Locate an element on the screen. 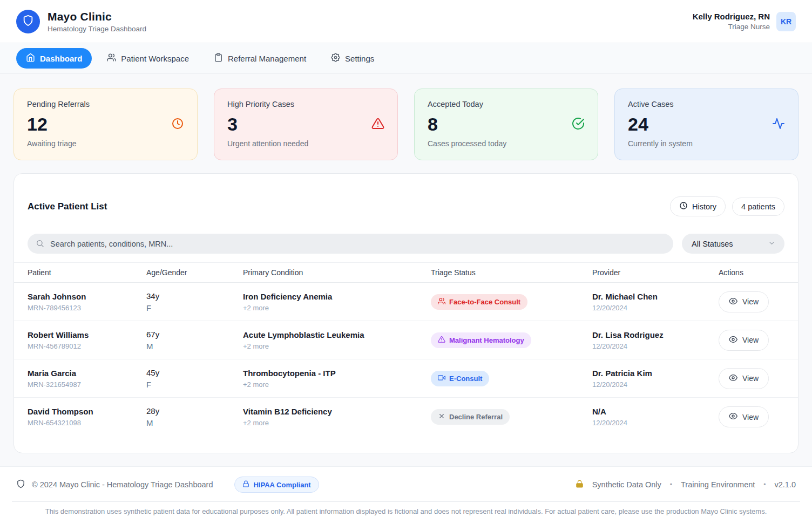  triage-status-badge: E-Consult is located at coordinates (460, 379).